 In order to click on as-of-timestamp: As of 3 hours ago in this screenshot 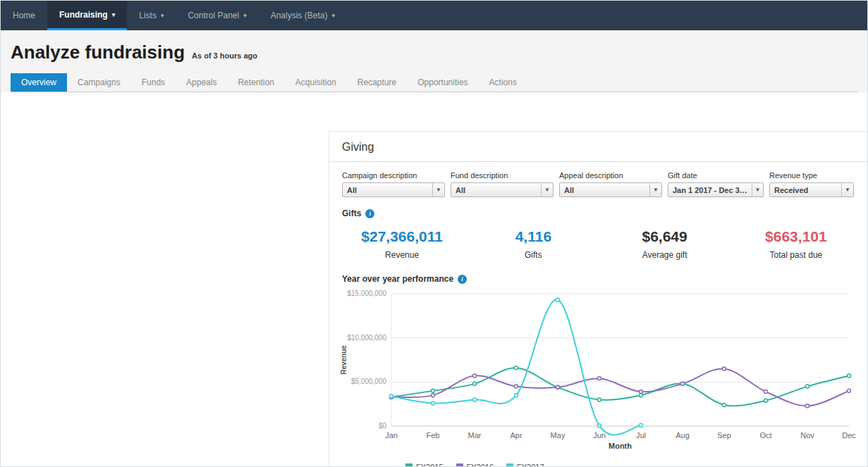, I will do `click(224, 56)`.